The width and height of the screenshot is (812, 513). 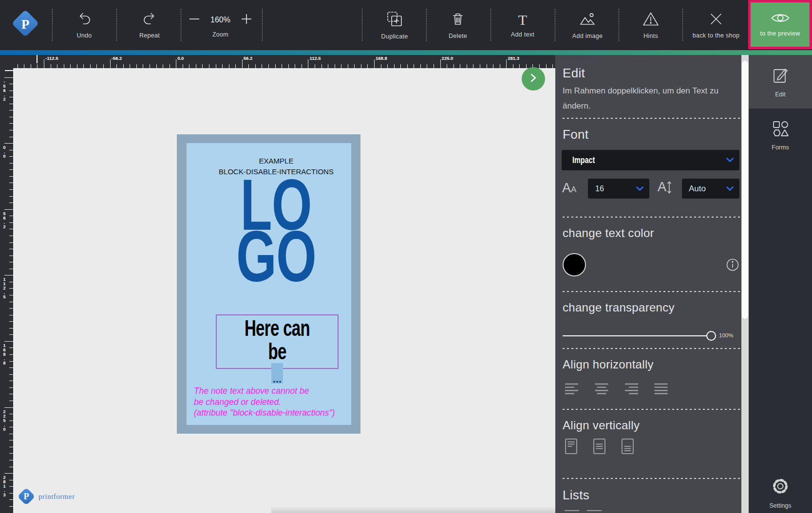 I want to click on add-image-icon, so click(x=587, y=20).